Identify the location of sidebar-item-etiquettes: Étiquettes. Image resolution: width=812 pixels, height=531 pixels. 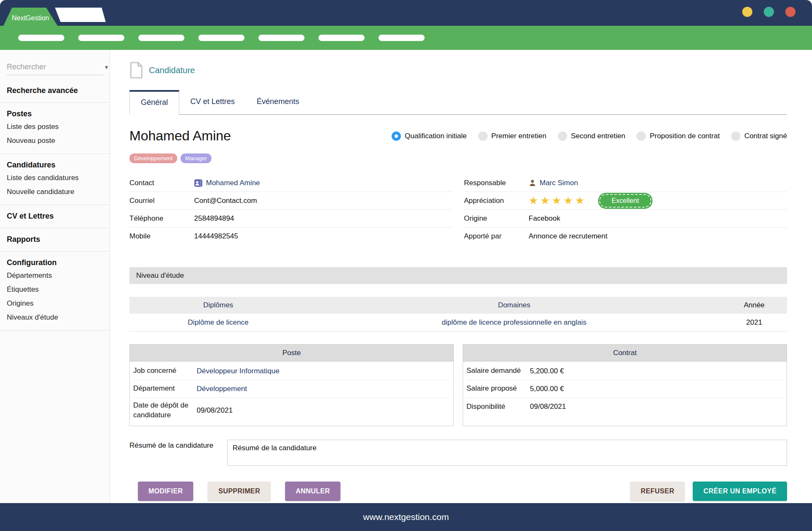
(55, 289).